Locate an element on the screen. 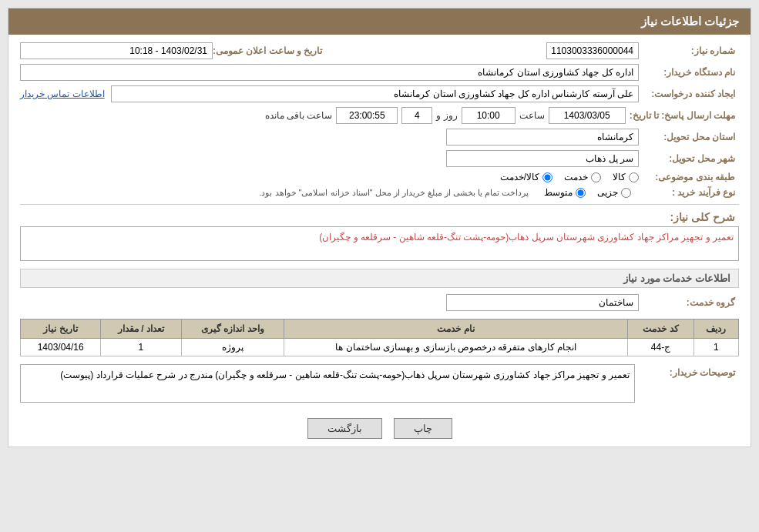 This screenshot has width=759, height=532. col-date: تاریخ نیاز is located at coordinates (61, 330).